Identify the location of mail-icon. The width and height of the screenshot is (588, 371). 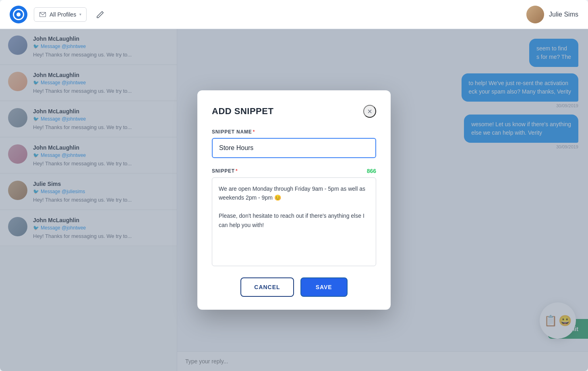
(43, 15).